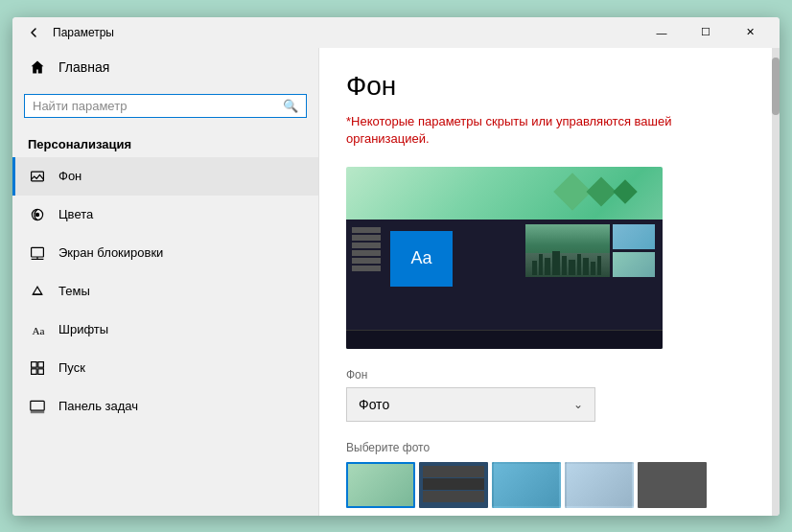  What do you see at coordinates (165, 215) in the screenshot?
I see `sidebar-item-cveta: Цвета` at bounding box center [165, 215].